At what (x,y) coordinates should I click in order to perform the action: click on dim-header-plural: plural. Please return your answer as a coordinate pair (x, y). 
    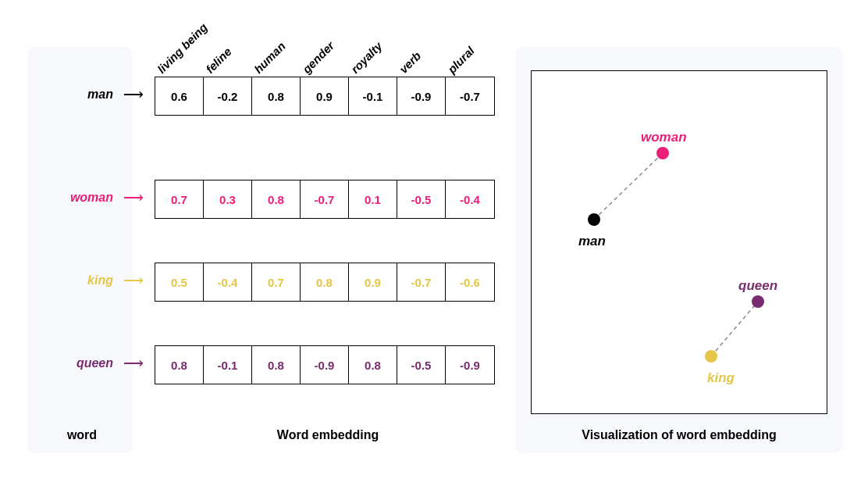
    Looking at the image, I should click on (461, 59).